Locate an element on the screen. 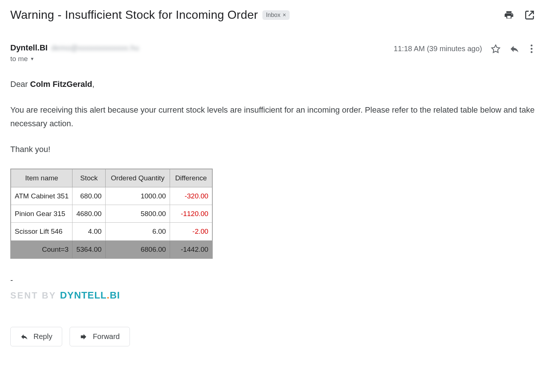  email-header: Warning - Insufficient Stock for Incomin… is located at coordinates (272, 15).